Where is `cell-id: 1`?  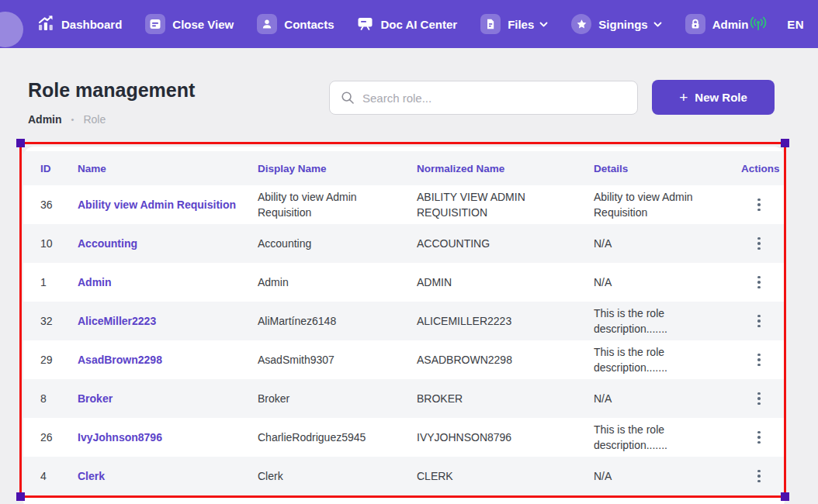 cell-id: 1 is located at coordinates (50, 282).